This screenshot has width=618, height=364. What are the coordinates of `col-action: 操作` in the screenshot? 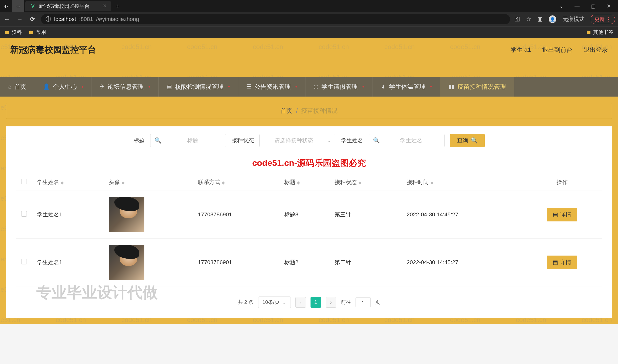 It's located at (562, 183).